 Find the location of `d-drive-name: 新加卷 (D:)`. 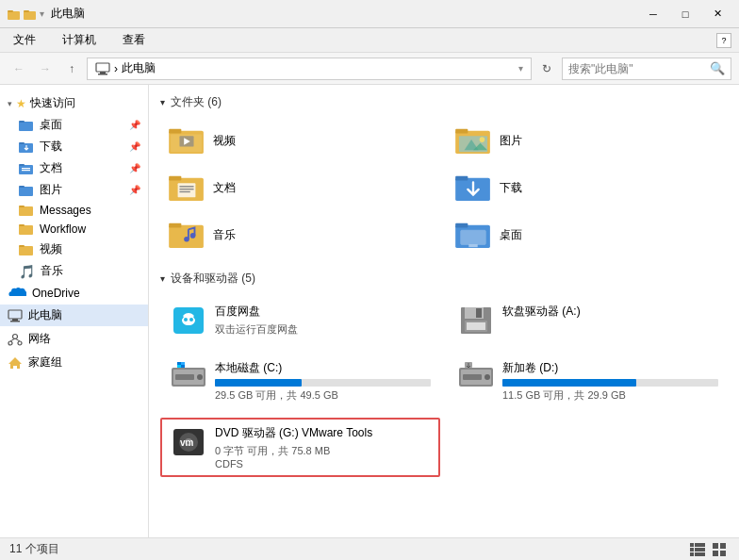

d-drive-name: 新加卷 (D:) is located at coordinates (611, 368).